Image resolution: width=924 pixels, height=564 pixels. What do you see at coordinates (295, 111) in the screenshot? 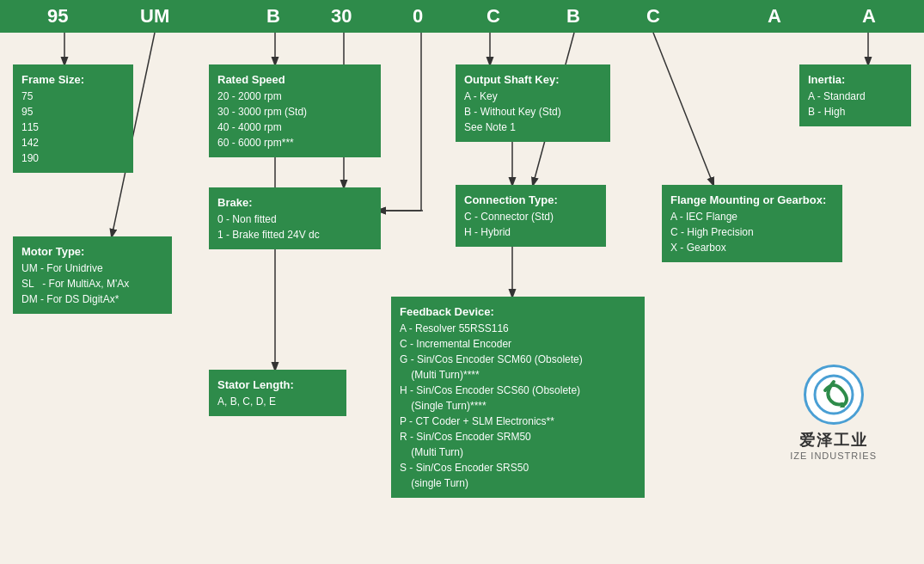
I see `rated-speed-box: Rated Speed 20 - 2000 rpm30 - 3000 rpm (…` at bounding box center [295, 111].